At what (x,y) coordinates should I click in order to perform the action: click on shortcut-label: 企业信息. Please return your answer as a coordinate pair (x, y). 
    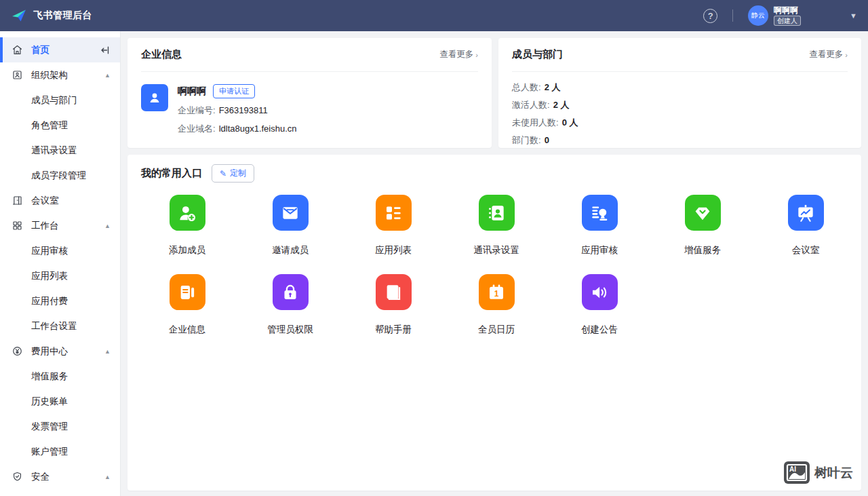
    Looking at the image, I should click on (187, 330).